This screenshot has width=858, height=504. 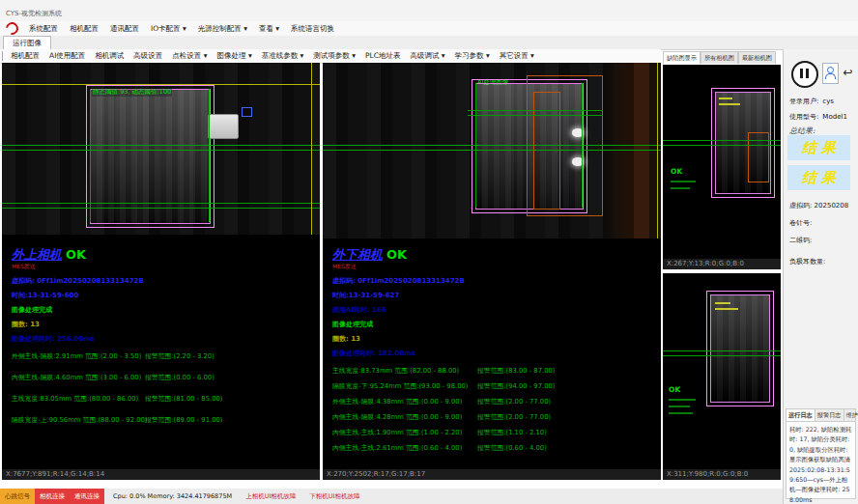 I want to click on alarm-range: 报警范围:(2.20 - 3.20), so click(x=180, y=356).